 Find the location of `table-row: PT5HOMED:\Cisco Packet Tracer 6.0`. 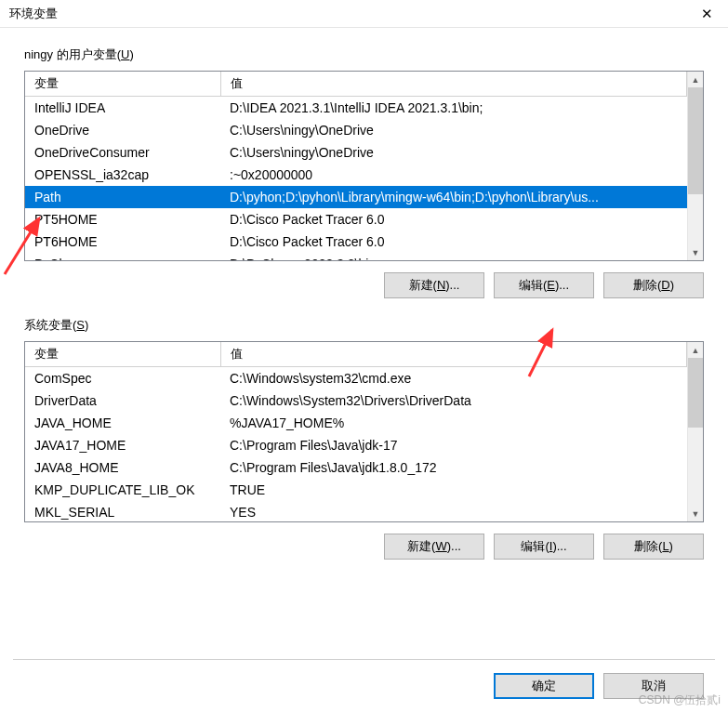

table-row: PT5HOMED:\Cisco Packet Tracer 6.0 is located at coordinates (356, 219).